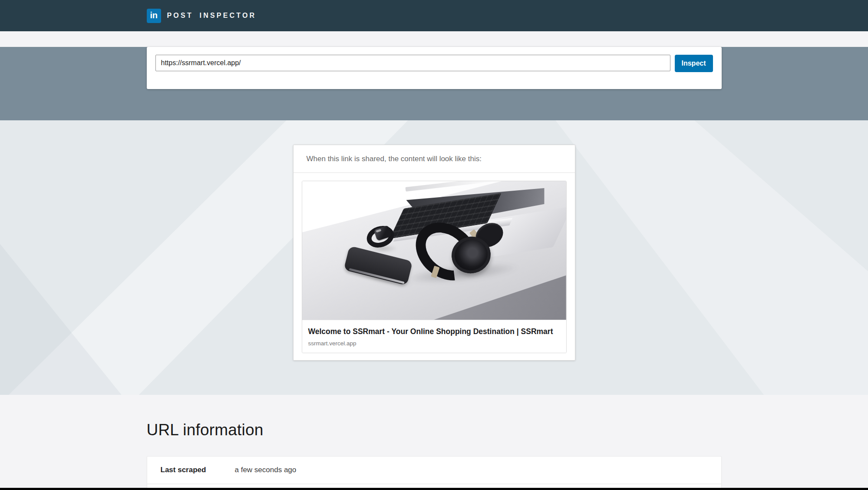  Describe the element at coordinates (434, 159) in the screenshot. I see `share-preview-heading: When this link is shared, the content wi…` at that location.